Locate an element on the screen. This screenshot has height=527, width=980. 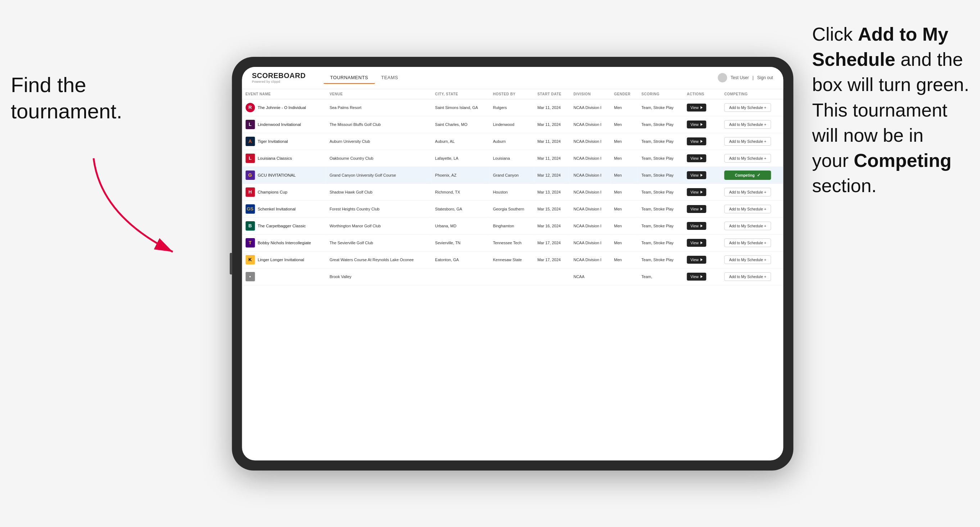
side-button is located at coordinates (231, 264).